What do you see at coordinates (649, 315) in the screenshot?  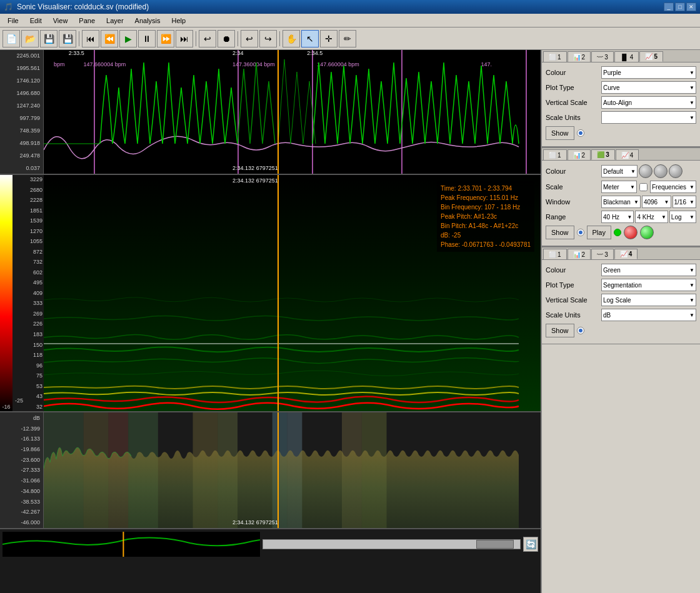 I see `scaleunits-select-bot: dB ▼` at bounding box center [649, 315].